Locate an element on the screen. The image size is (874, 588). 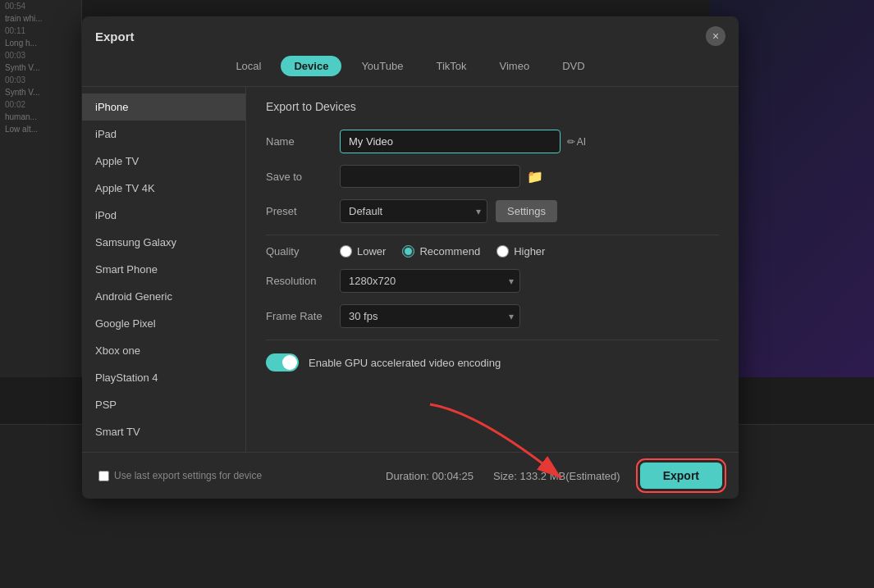
tab-youtube: YouTube is located at coordinates (382, 66).